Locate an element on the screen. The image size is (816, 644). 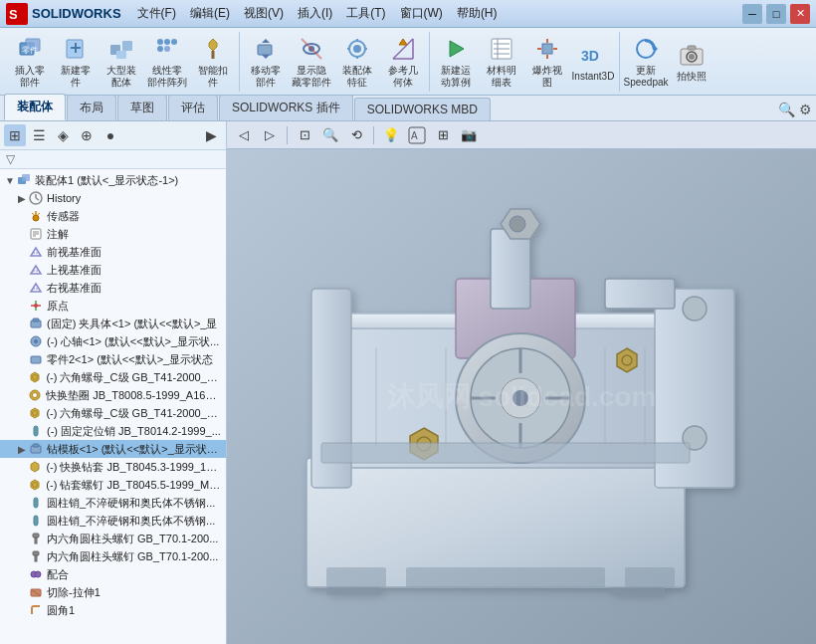
cut-extrude-label: 切除-拉伸1 is located at coordinates (74, 593).